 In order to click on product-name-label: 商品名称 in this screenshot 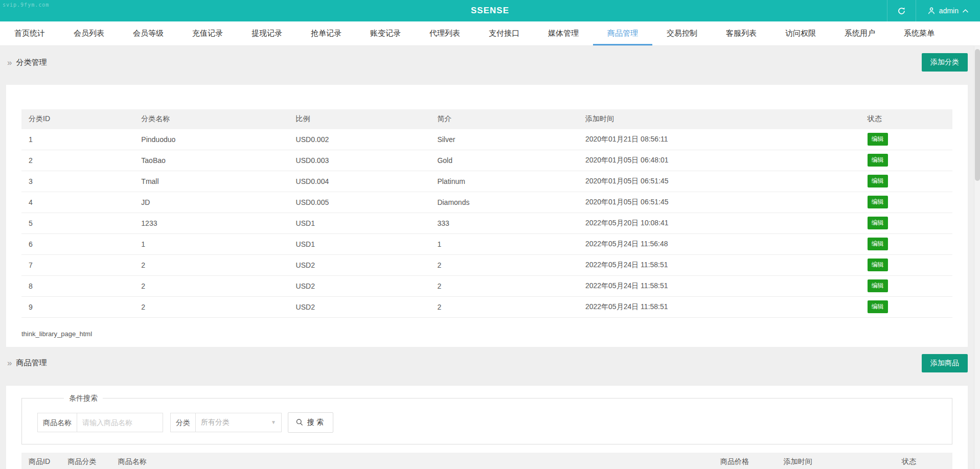, I will do `click(57, 423)`.